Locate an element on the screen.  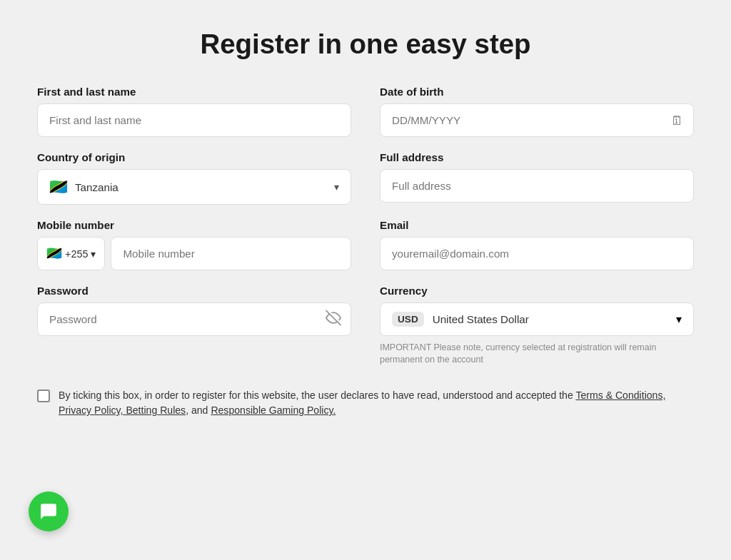
currency-field-group: Currency USD United States Dollar ▾ IMPO… is located at coordinates (537, 325).